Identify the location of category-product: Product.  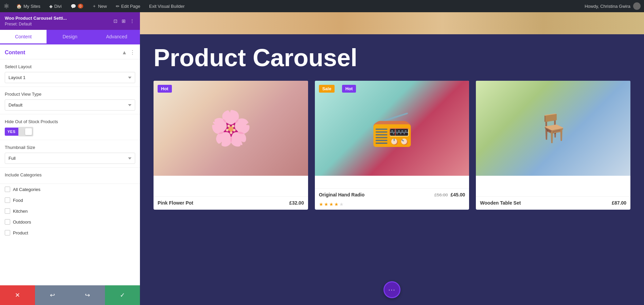
(70, 233).